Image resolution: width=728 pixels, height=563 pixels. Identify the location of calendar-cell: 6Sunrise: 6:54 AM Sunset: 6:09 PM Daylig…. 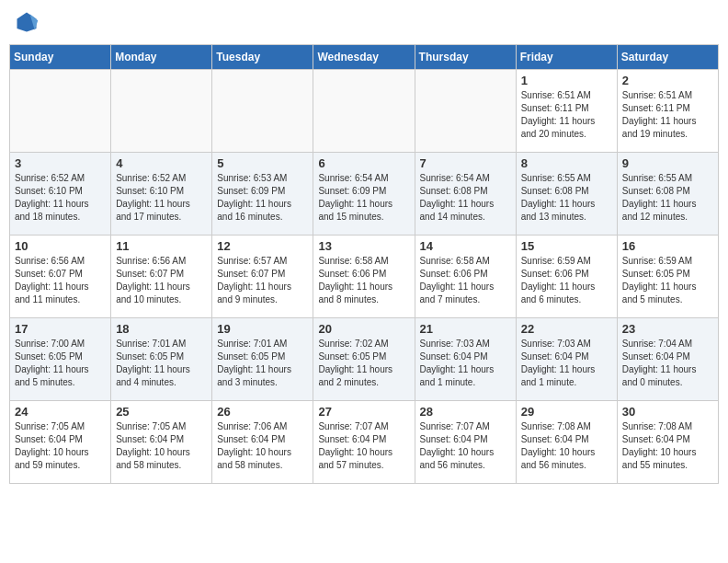
(364, 194).